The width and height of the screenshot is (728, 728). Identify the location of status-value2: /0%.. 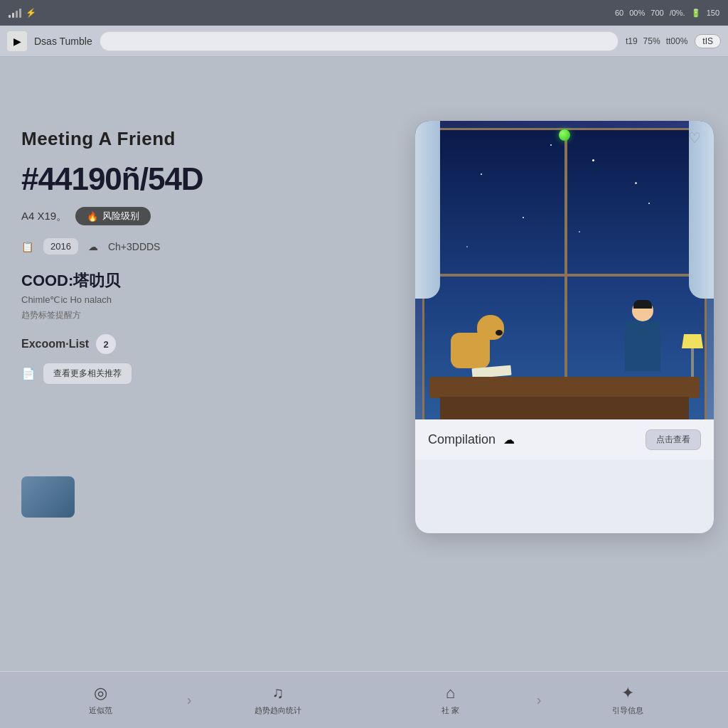
(678, 13).